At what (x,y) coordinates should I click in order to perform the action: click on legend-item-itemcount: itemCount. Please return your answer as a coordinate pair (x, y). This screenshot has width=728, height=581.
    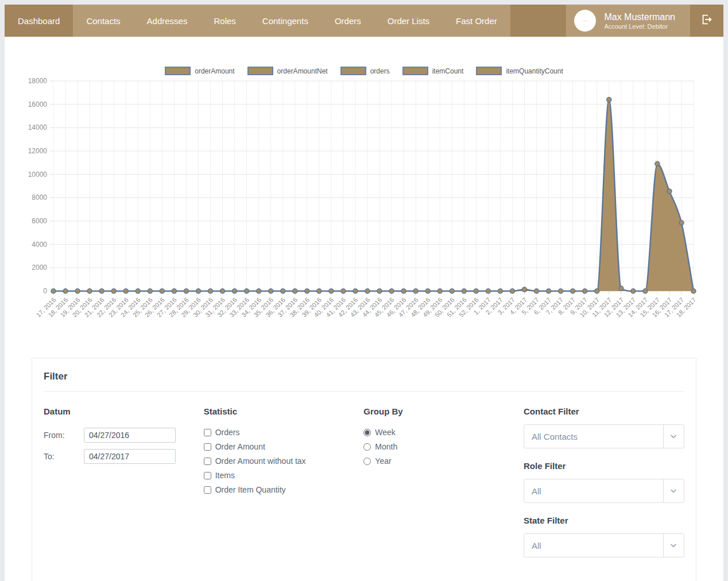
    Looking at the image, I should click on (433, 71).